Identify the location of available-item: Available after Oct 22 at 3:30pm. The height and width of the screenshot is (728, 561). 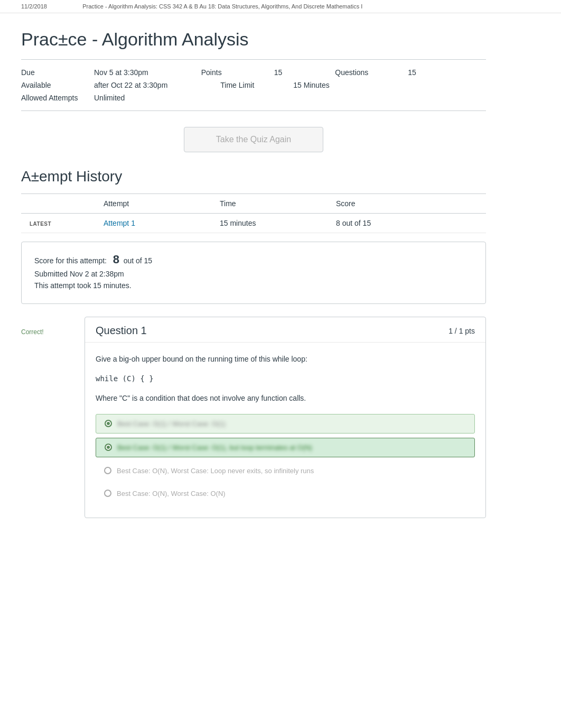
(94, 85).